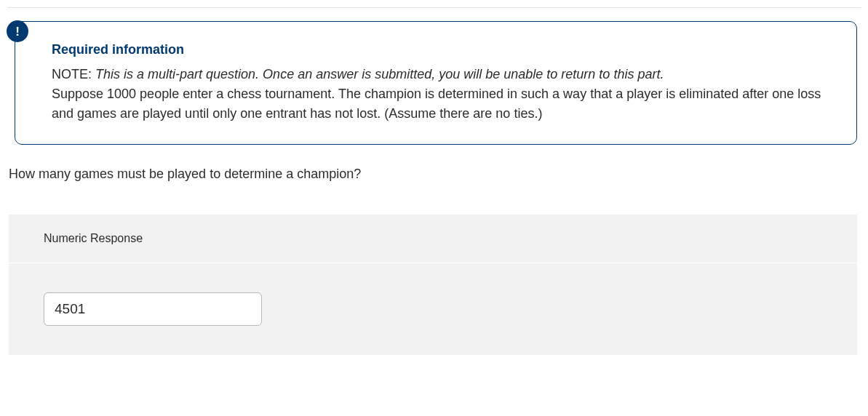 This screenshot has width=868, height=416. Describe the element at coordinates (439, 74) in the screenshot. I see `info-note: NOTE: This is a multi-part question. Onc…` at that location.